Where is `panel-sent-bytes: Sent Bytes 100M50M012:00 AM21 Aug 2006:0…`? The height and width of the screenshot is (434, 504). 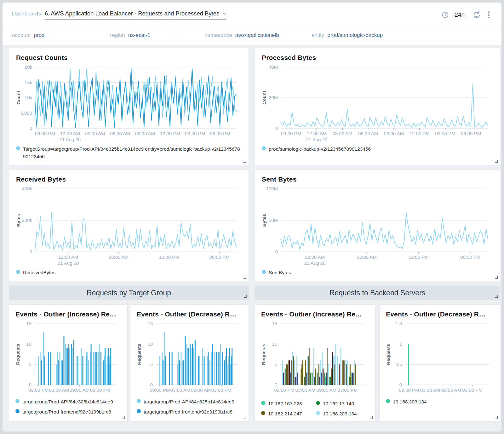
panel-sent-bytes: Sent Bytes 100M50M012:00 AM21 Aug 2006:0… is located at coordinates (377, 225).